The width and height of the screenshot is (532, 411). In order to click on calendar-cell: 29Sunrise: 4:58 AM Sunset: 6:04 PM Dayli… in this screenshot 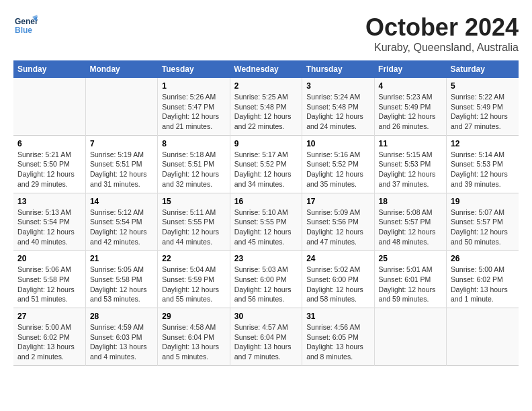, I will do `click(193, 337)`.